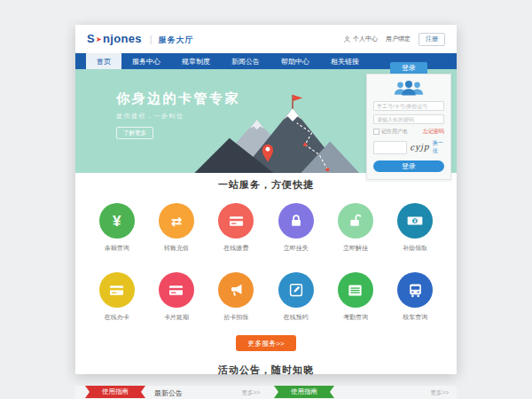  I want to click on nav-item-label: 新闻公告, so click(246, 62).